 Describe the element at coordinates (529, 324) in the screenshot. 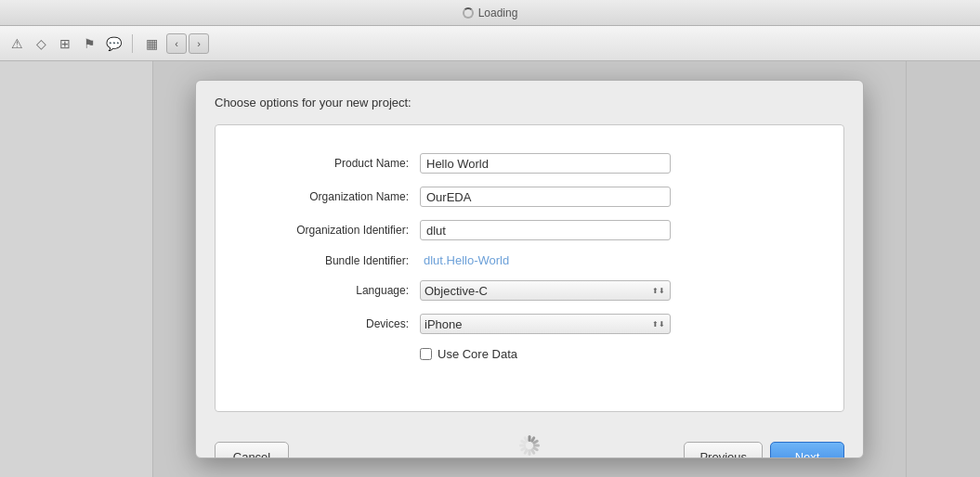

I see `devices-row: Devices: iPhone iPad Universal` at that location.